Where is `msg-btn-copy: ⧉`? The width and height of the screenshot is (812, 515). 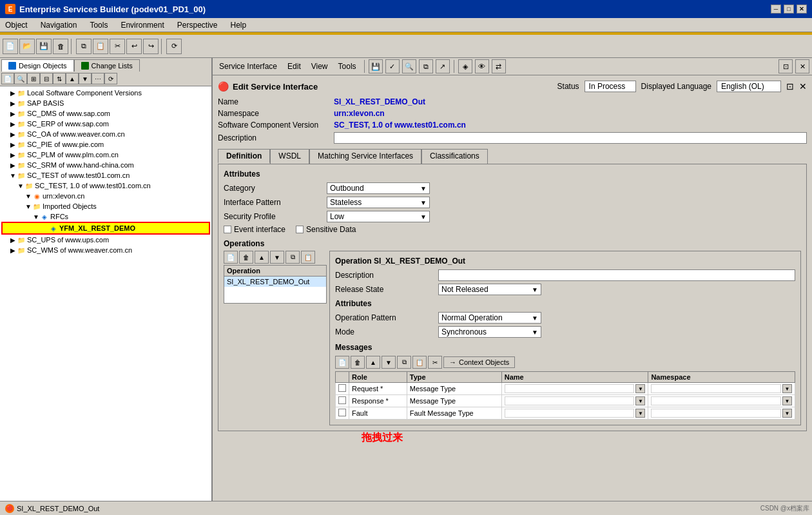 msg-btn-copy: ⧉ is located at coordinates (404, 362).